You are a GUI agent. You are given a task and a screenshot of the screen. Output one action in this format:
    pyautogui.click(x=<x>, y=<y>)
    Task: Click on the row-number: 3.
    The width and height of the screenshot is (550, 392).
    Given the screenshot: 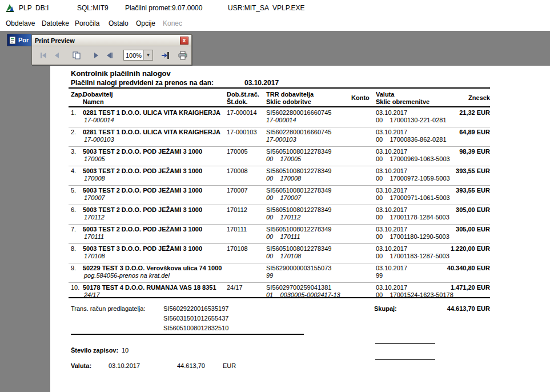 What is the action you would take?
    pyautogui.click(x=73, y=151)
    